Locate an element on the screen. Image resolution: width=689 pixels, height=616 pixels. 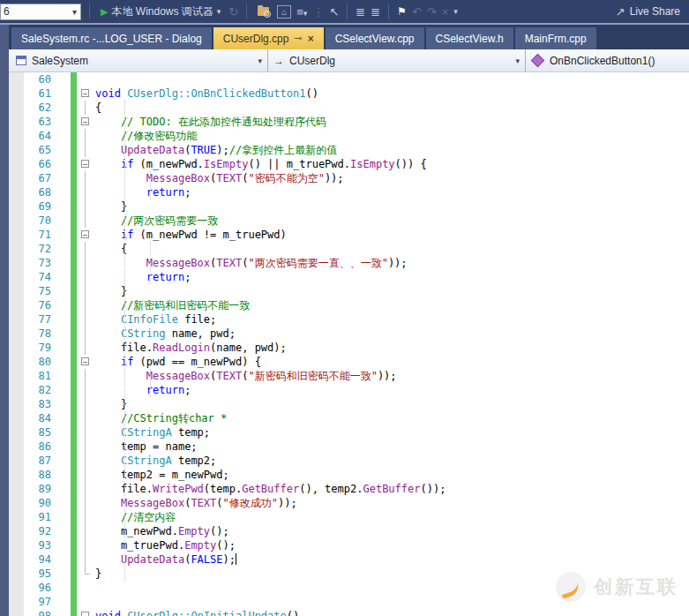
pointer-select-icon: ↖ is located at coordinates (333, 12).